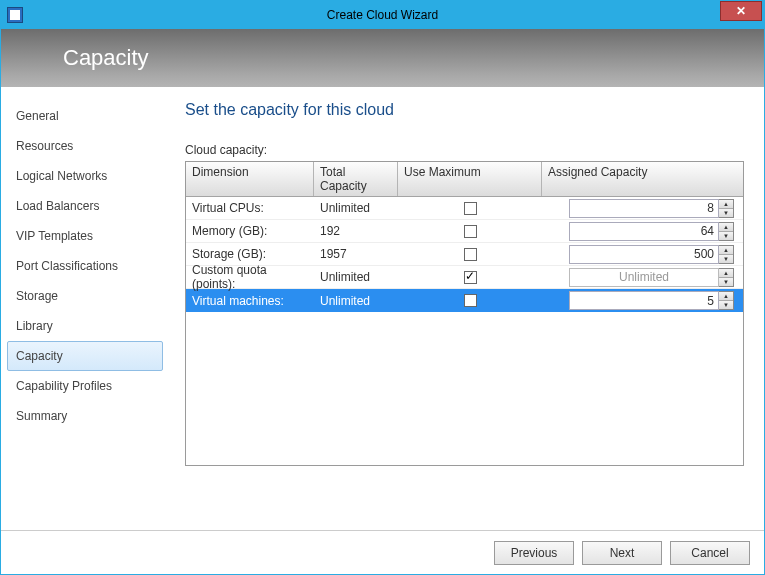 The image size is (765, 575). What do you see at coordinates (85, 266) in the screenshot?
I see `sidebar-item-port-classifications: Port Classifications` at bounding box center [85, 266].